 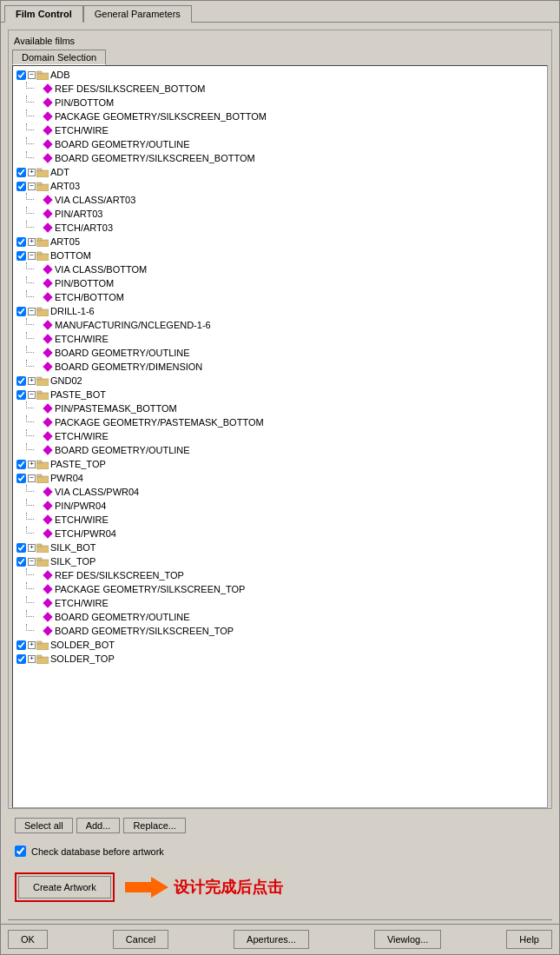 What do you see at coordinates (80, 506) in the screenshot?
I see `tree-leaf-label: PIN/PWR04` at bounding box center [80, 506].